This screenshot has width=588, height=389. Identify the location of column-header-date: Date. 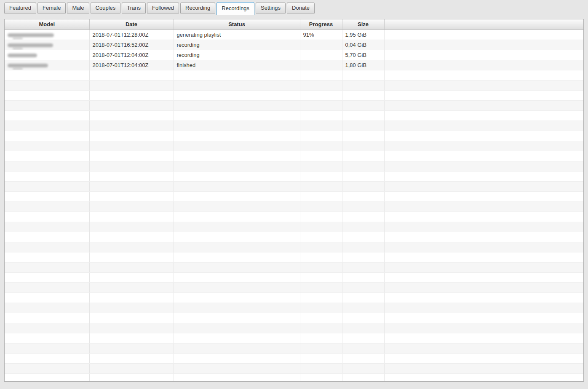
(131, 24).